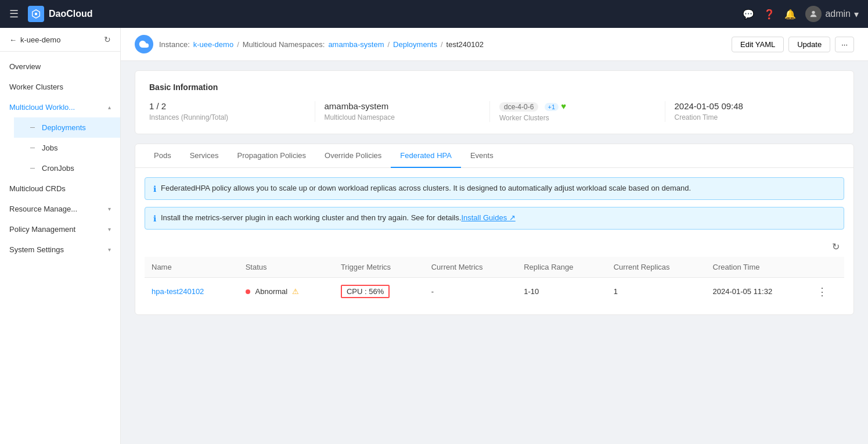  Describe the element at coordinates (338, 217) in the screenshot. I see `alert-text-install: Install the metrics-server plugin in eac…` at that location.